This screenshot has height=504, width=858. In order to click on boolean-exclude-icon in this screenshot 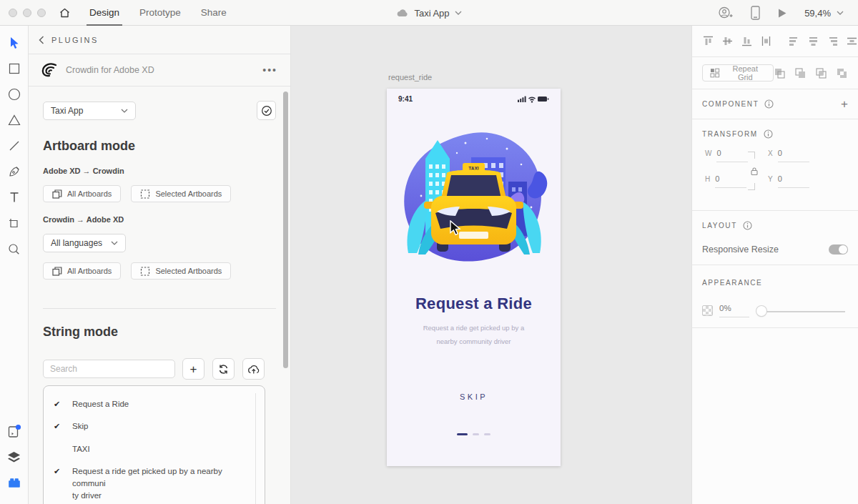, I will do `click(842, 73)`.